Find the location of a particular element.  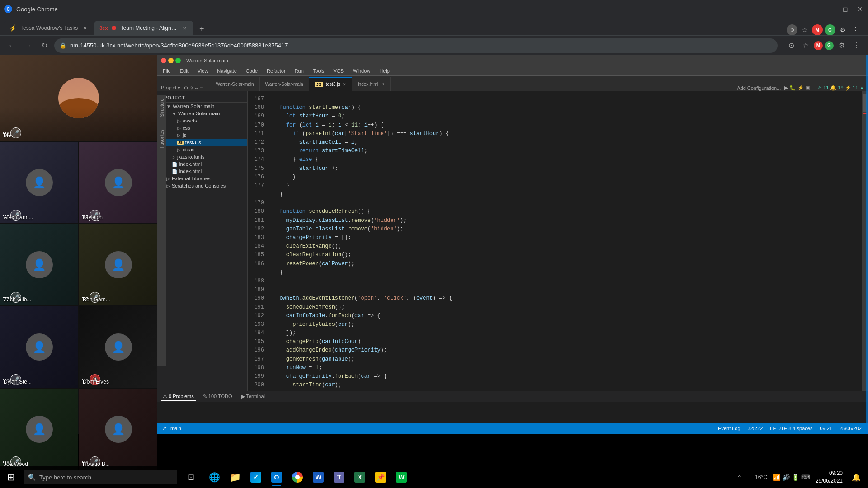

panel-tab-terminal: ▶ Terminal is located at coordinates (253, 397).